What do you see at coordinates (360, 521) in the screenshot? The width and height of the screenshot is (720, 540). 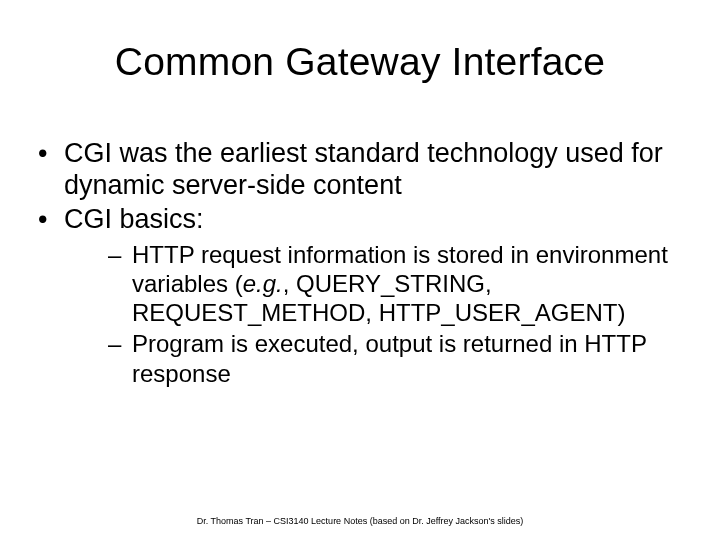 I see `slide-footer: Dr. Thomas Tran – CSI3140 Lecture Notes …` at bounding box center [360, 521].